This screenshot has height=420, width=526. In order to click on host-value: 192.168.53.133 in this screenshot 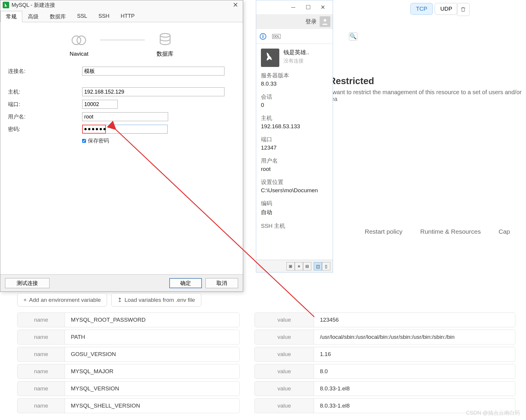, I will do `click(294, 126)`.